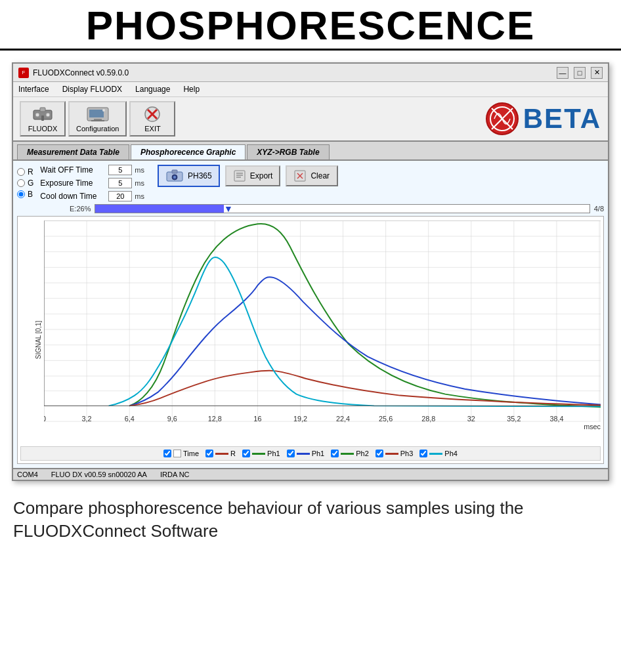 This screenshot has height=672, width=621. I want to click on chart-y-label: SIGNAL [0,1], so click(38, 340).